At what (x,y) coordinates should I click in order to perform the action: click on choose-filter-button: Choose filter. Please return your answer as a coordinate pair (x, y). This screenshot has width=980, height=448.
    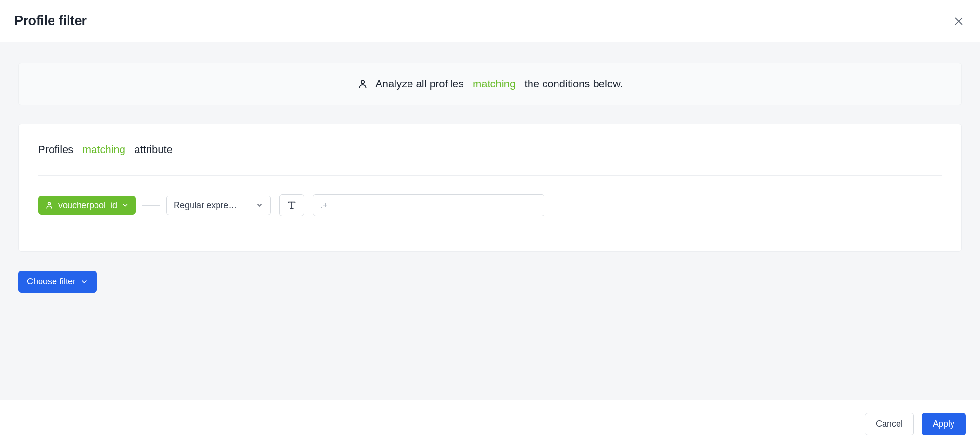
    Looking at the image, I should click on (58, 282).